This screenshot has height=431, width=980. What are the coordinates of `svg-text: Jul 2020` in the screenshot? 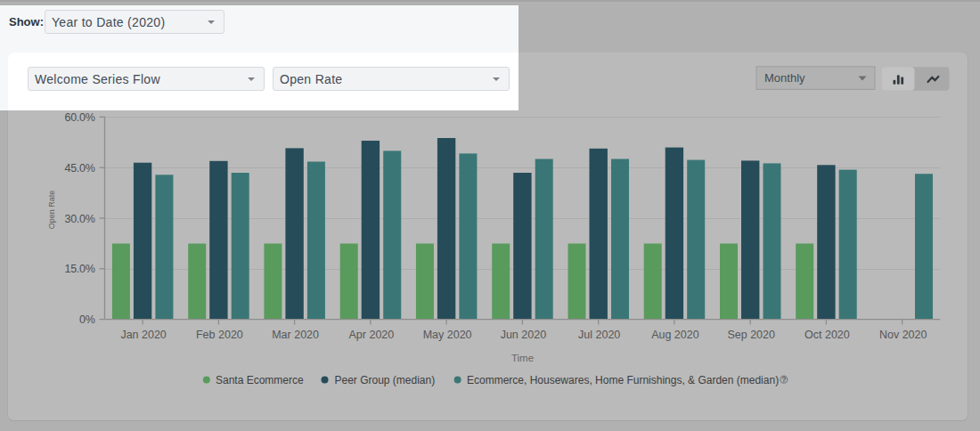 It's located at (599, 335).